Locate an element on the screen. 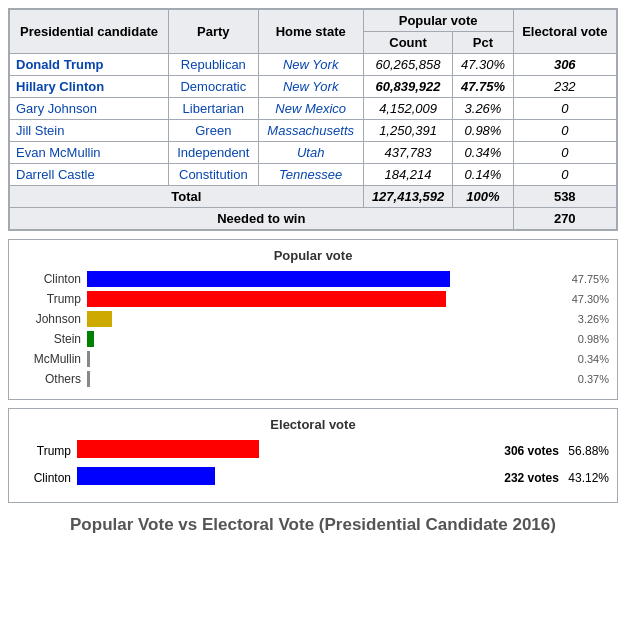 The width and height of the screenshot is (626, 622). party: Green is located at coordinates (213, 131).